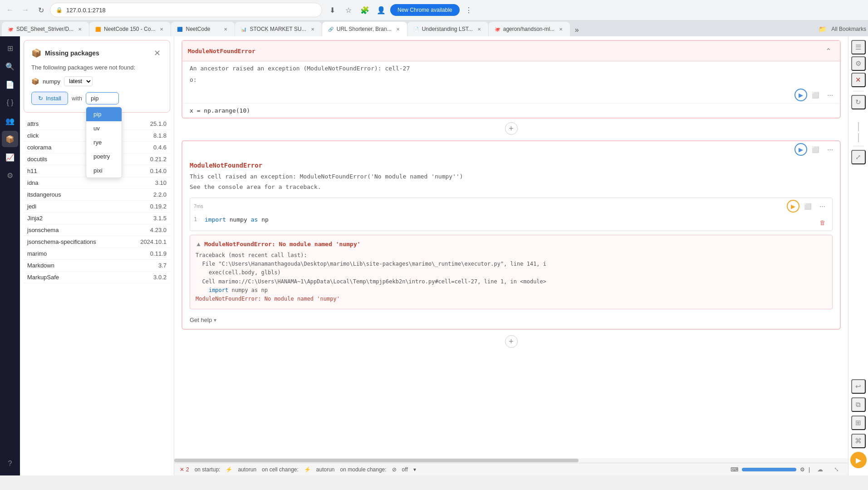 Image resolution: width=868 pixels, height=490 pixels. What do you see at coordinates (97, 254) in the screenshot?
I see `pkg-row-marimo: marimo 0.11.9` at bounding box center [97, 254].